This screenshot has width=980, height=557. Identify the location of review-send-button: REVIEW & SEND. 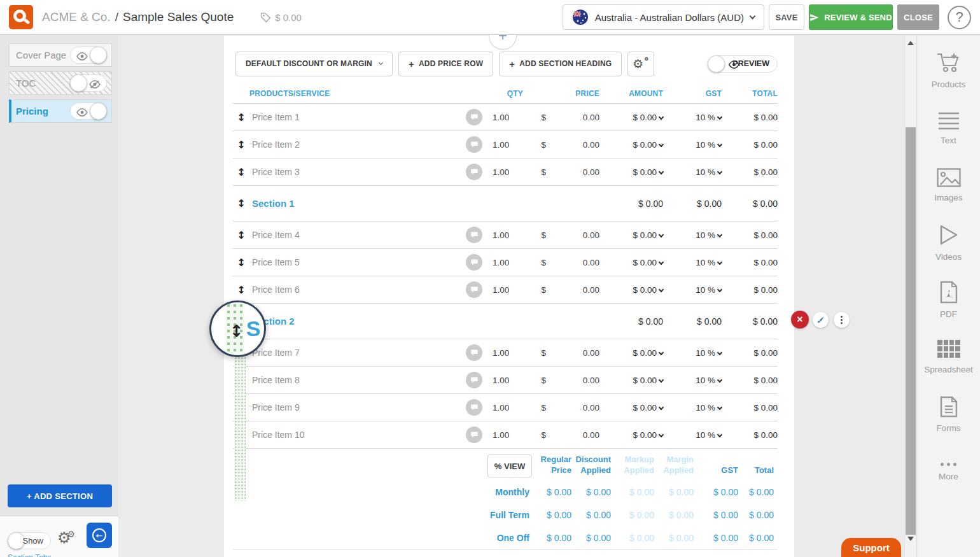
(851, 17).